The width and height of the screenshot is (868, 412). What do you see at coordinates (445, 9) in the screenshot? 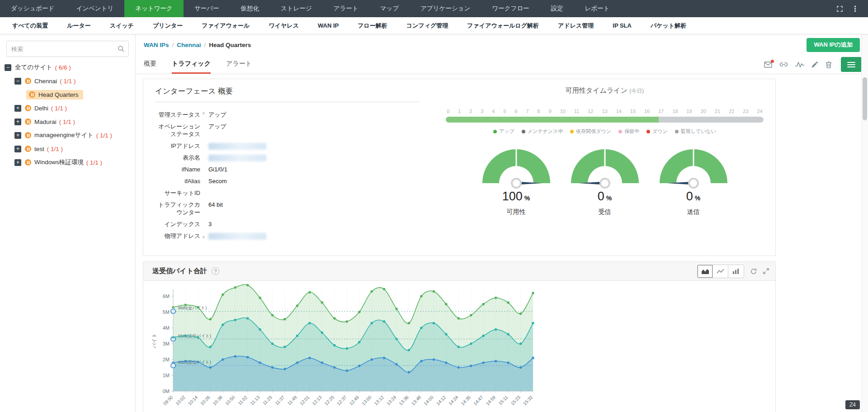
I see `top-nav-item-8: アプリケーション` at bounding box center [445, 9].